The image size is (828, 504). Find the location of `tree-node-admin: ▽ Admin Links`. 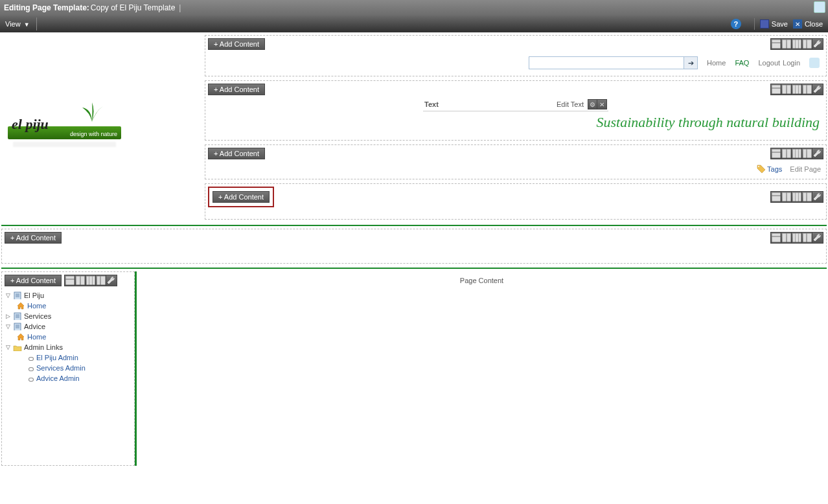

tree-node-admin: ▽ Admin Links is located at coordinates (68, 347).